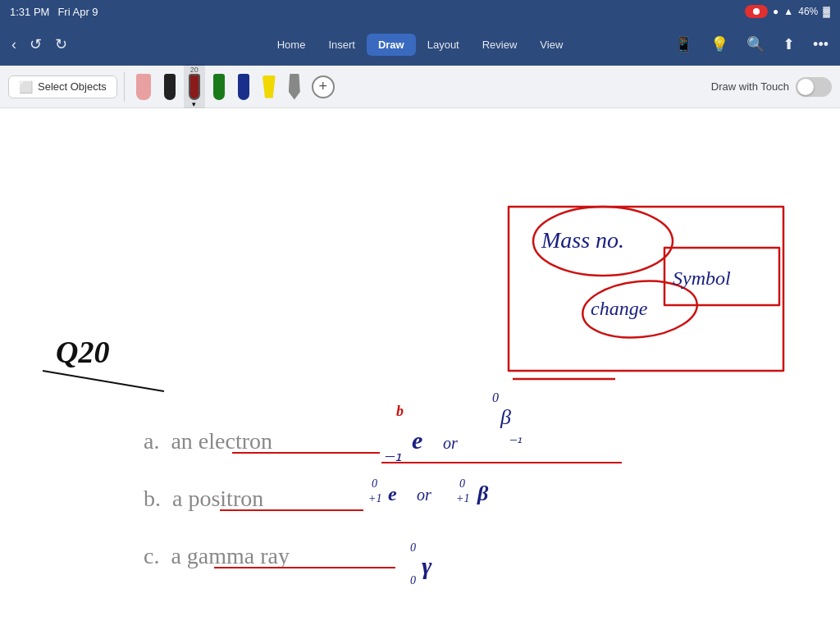  Describe the element at coordinates (756, 44) in the screenshot. I see `search-icon: 🔍` at that location.